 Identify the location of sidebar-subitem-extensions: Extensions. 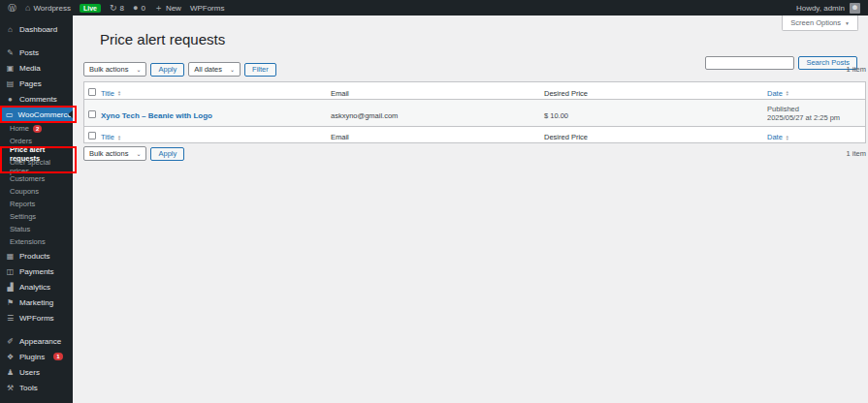
(37, 242).